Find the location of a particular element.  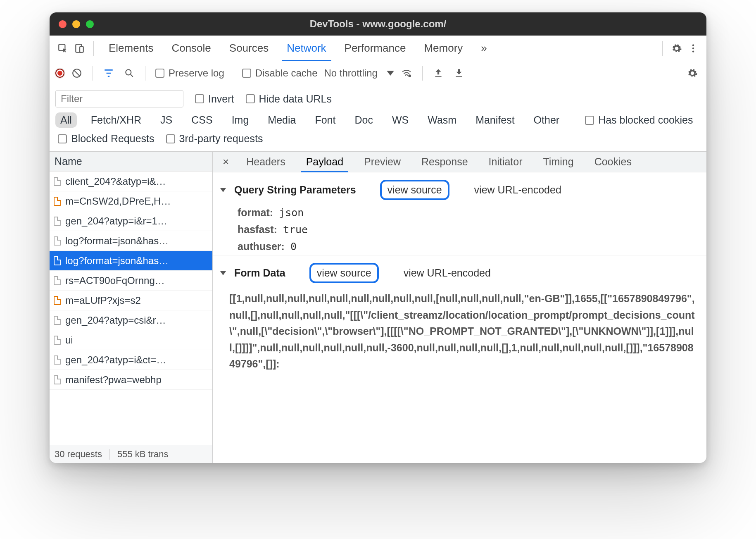

detail-tab-preview: Preview is located at coordinates (383, 162).